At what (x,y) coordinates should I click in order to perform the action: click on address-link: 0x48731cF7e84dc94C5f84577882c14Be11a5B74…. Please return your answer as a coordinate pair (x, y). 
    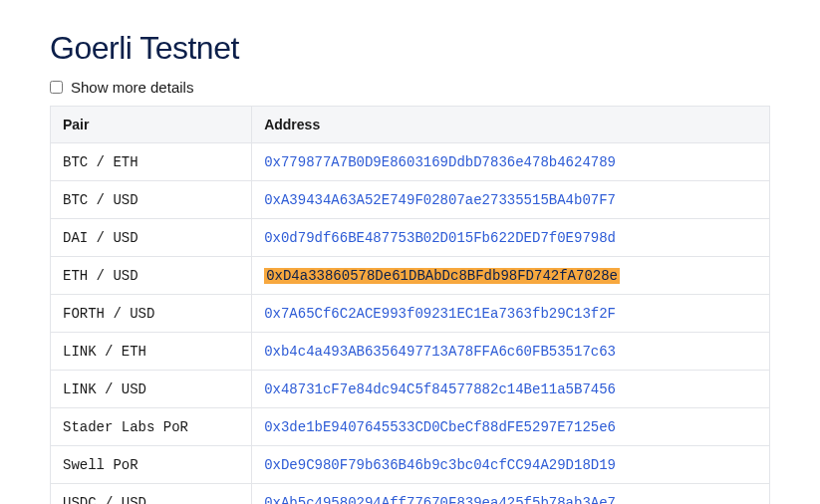
    Looking at the image, I should click on (440, 389).